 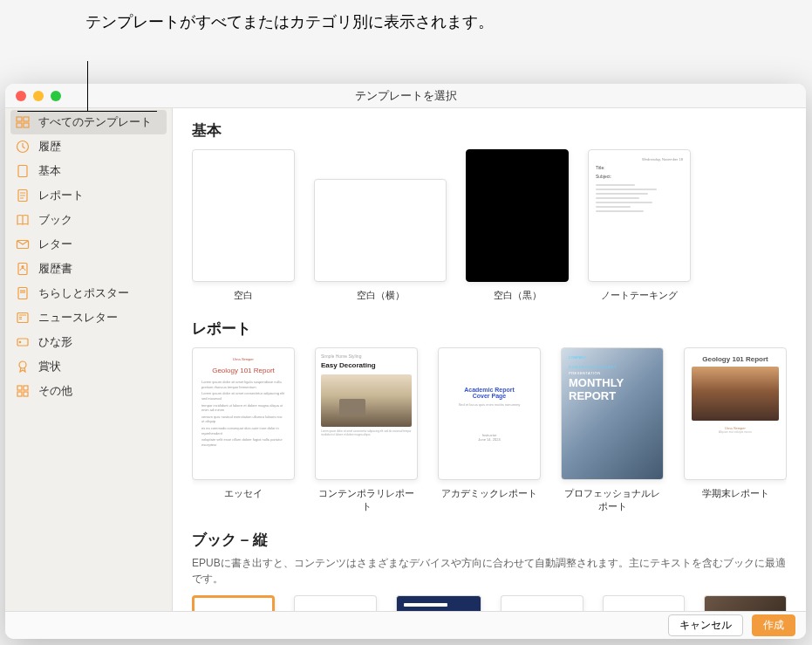 I want to click on sidebar-item-flyer: ちらしとポスター, so click(x=89, y=293).